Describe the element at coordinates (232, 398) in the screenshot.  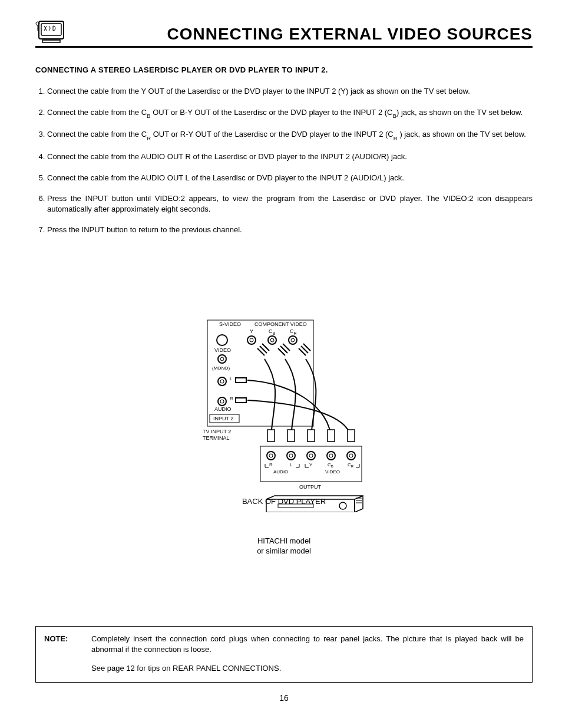
I see `label-r: R` at that location.